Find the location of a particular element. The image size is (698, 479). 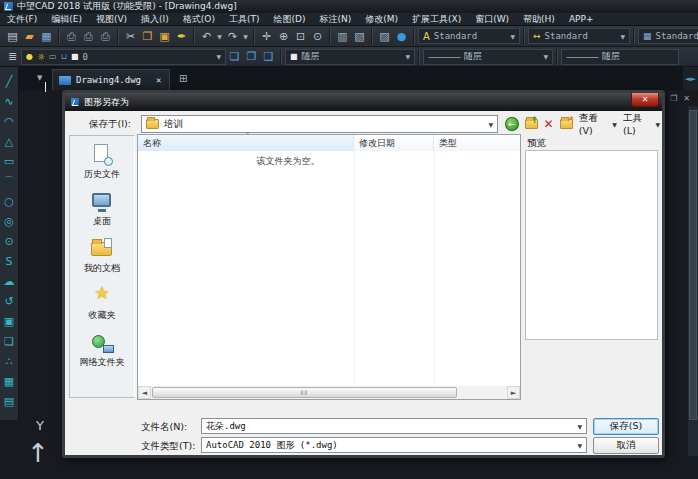

rectangle-icon: ▭ is located at coordinates (10, 161).